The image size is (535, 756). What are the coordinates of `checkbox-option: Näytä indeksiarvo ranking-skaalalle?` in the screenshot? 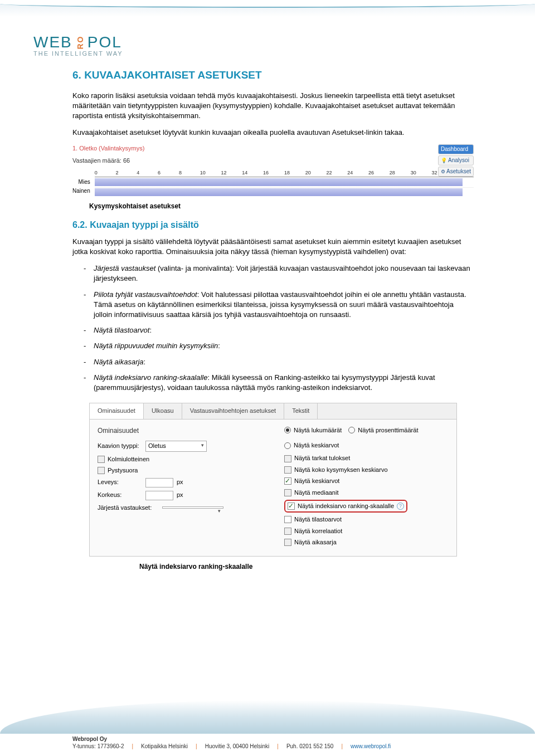 It's located at (367, 506).